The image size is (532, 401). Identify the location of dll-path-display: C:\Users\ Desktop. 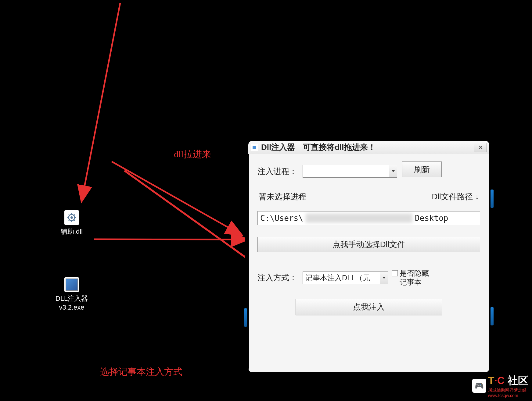
(369, 218).